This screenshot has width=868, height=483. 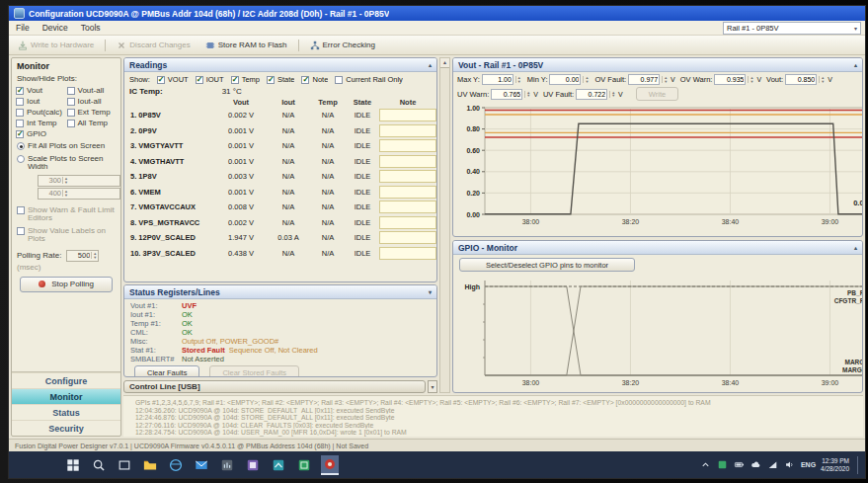 I want to click on plot-option-int-temp: Int Temp, so click(x=41, y=122).